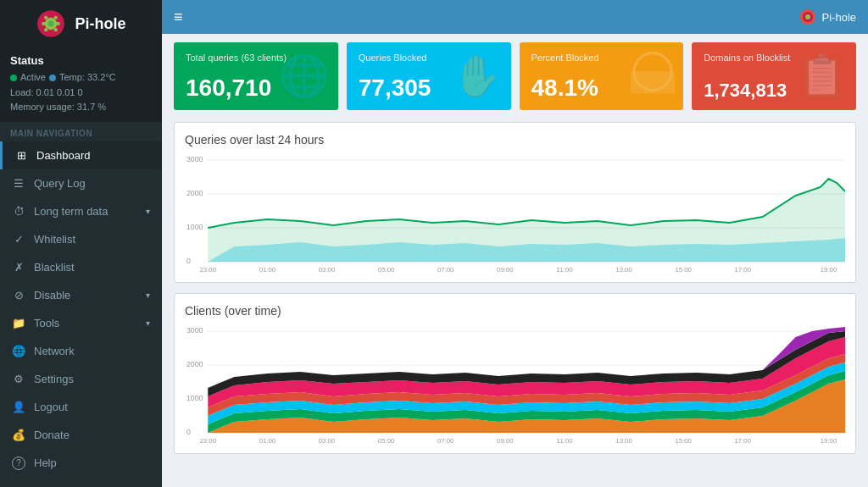  What do you see at coordinates (81, 268) in the screenshot?
I see `sidebar-item-blacklist: ✗ Blacklist` at bounding box center [81, 268].